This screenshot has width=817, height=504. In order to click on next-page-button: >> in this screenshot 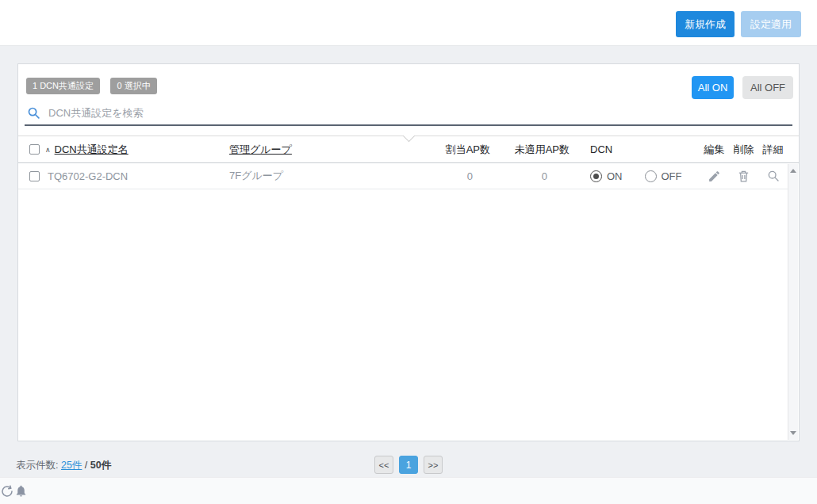, I will do `click(433, 464)`.